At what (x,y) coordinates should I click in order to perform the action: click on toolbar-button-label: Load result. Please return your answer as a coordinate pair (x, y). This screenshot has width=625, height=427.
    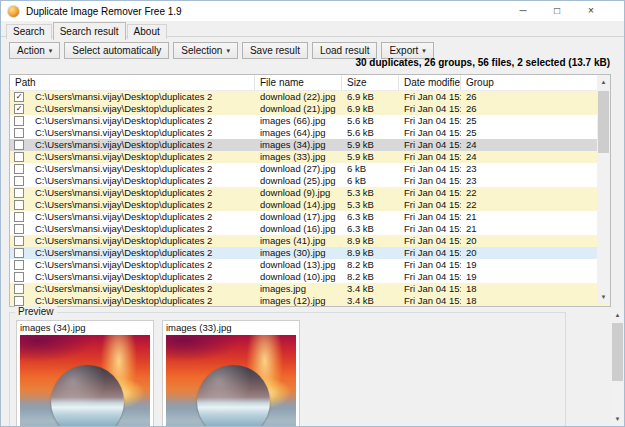
    Looking at the image, I should click on (344, 50).